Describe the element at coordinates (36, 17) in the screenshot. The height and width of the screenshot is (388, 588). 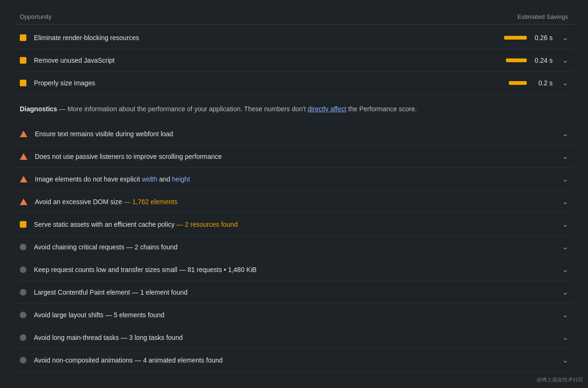
I see `opportunity-header: Opportunity` at that location.